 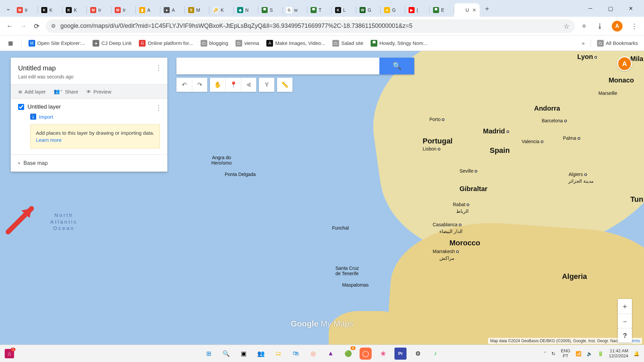 What do you see at coordinates (278, 66) in the screenshot?
I see `map-search-input` at bounding box center [278, 66].